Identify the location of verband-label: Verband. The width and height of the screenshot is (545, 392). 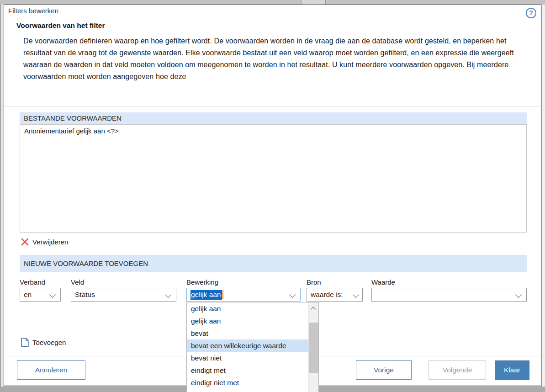
(32, 282).